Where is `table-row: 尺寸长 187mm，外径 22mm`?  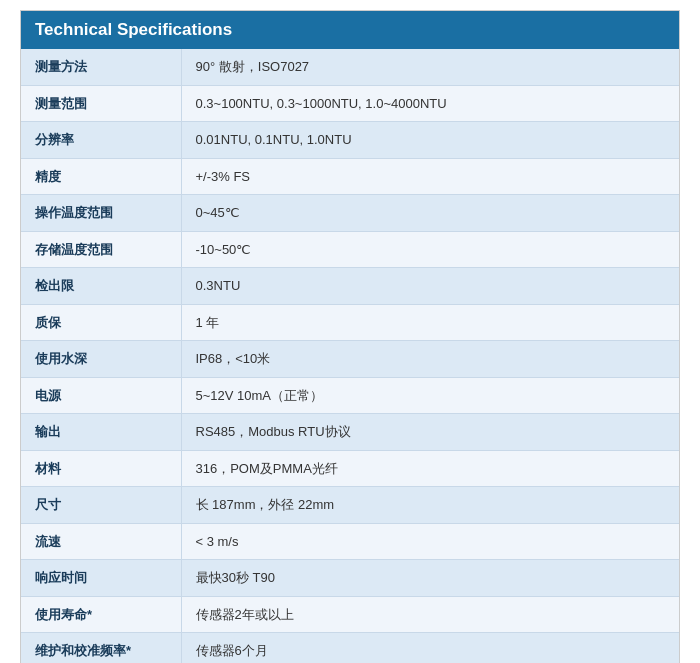 table-row: 尺寸长 187mm，外径 22mm is located at coordinates (350, 506).